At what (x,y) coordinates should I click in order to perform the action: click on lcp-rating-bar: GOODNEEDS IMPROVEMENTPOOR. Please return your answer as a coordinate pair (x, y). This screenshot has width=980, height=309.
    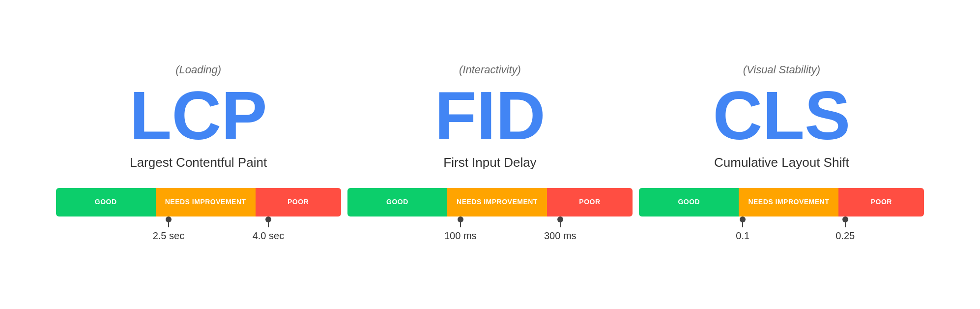
    Looking at the image, I should click on (199, 202).